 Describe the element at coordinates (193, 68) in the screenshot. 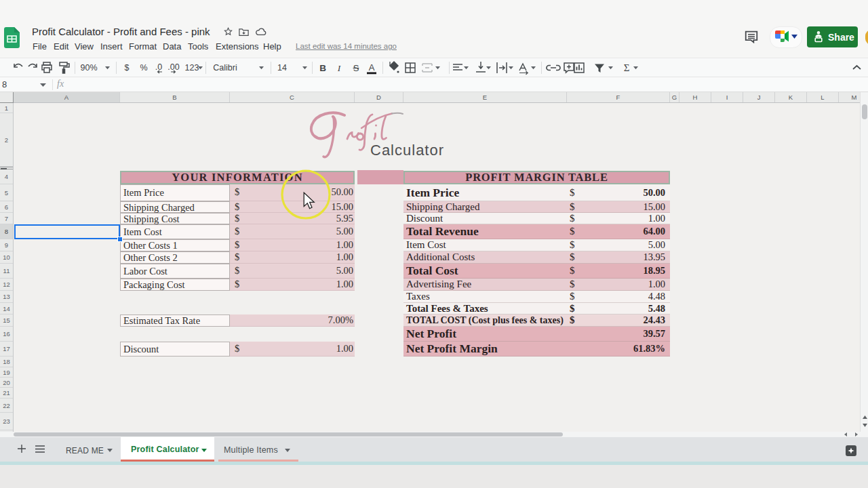

I see `svg-text: 123` at that location.